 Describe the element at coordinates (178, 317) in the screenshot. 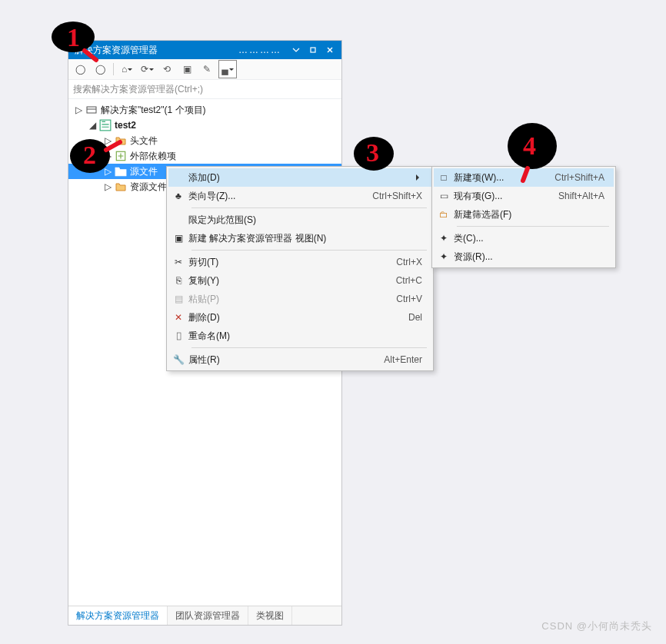

I see `delete-icon: ✕` at that location.